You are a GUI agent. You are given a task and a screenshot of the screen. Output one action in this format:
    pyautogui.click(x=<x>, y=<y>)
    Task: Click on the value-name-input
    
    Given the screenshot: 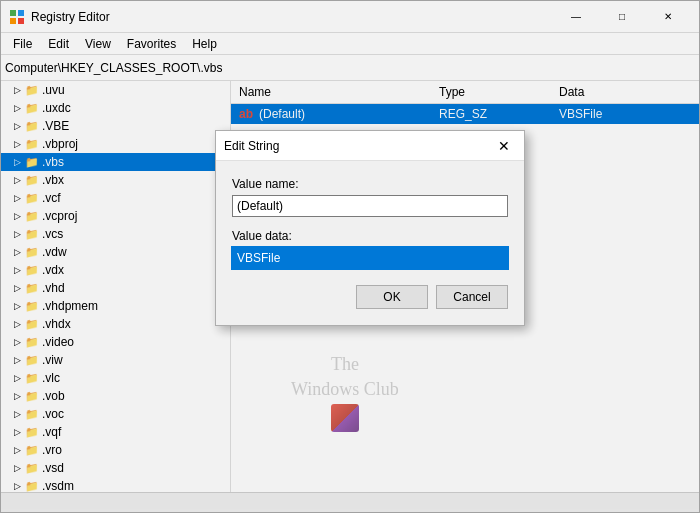 What is the action you would take?
    pyautogui.click(x=370, y=206)
    